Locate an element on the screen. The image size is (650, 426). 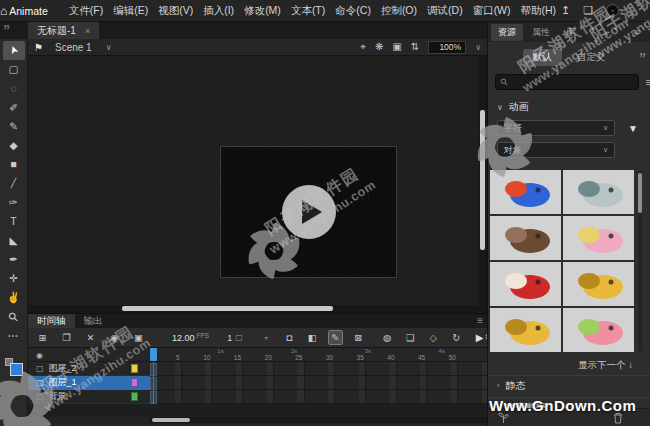
clip-content-button: ❋ is located at coordinates (379, 47).